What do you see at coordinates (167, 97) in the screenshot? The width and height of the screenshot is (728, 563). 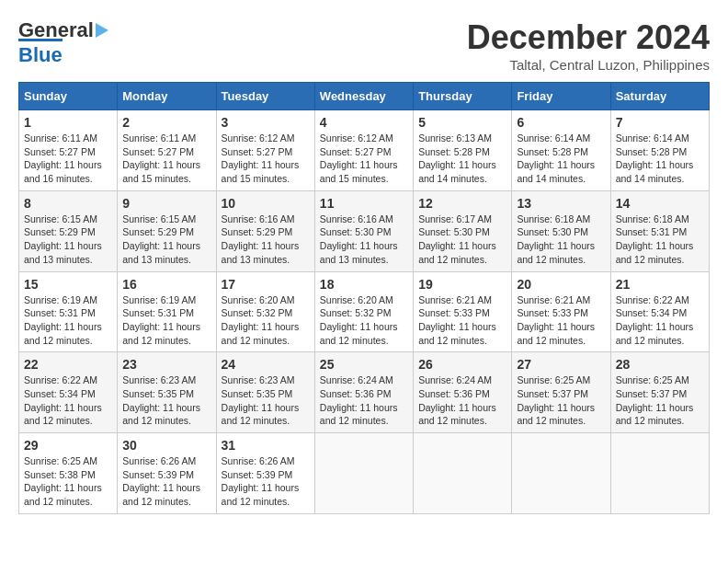 I see `weekday-header-monday: Monday` at bounding box center [167, 97].